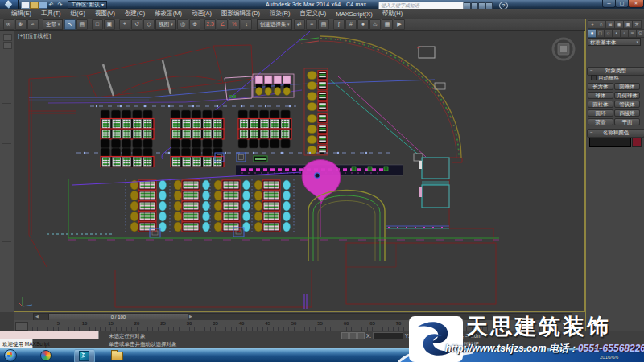 This screenshot has width=644, height=362. Describe the element at coordinates (601, 105) in the screenshot. I see `primitive-button: 圆柱体` at that location.